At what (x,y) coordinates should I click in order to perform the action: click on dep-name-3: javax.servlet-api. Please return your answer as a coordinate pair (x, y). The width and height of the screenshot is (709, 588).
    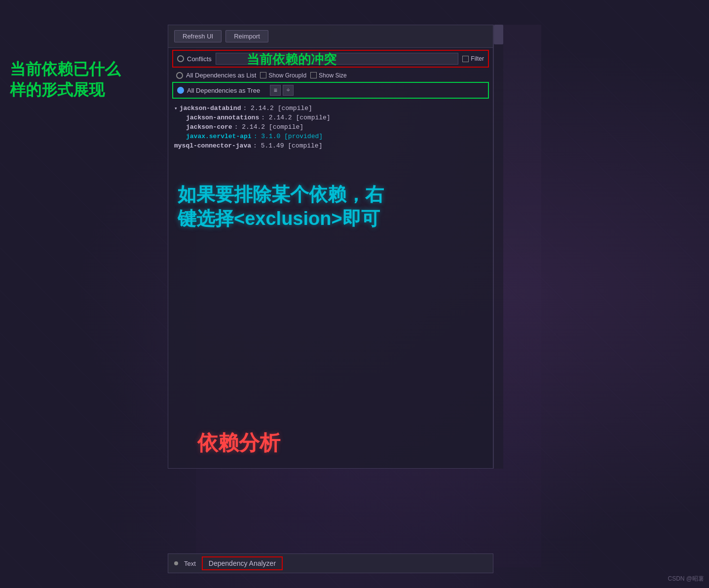
    Looking at the image, I should click on (219, 136).